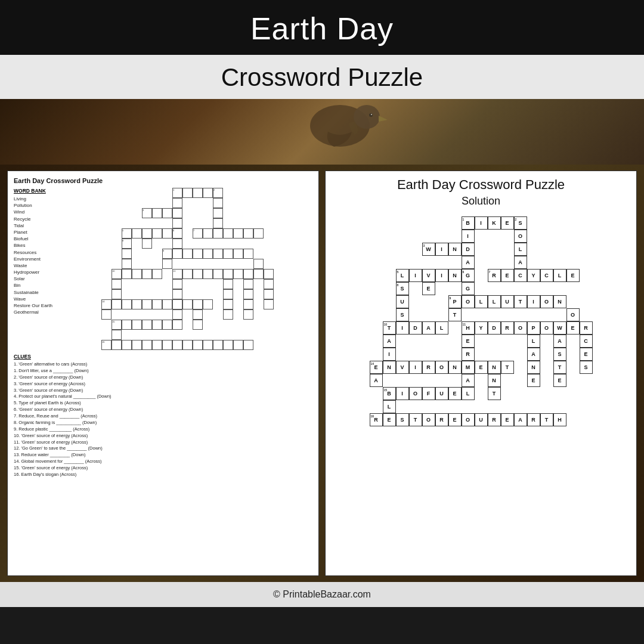 This screenshot has width=644, height=644. Describe the element at coordinates (402, 289) in the screenshot. I see `solution-cell: 8S` at that location.